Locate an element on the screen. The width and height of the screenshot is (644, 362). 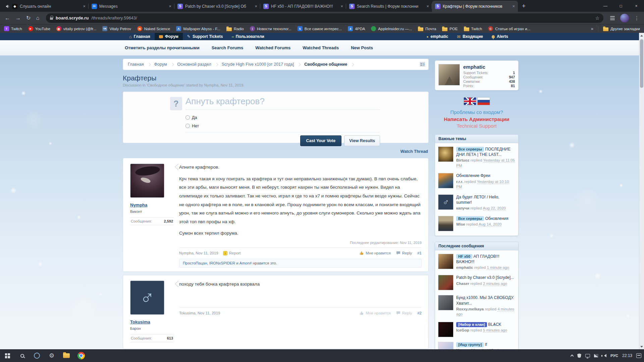
technical-support-link: Technical Support is located at coordinates (477, 126).